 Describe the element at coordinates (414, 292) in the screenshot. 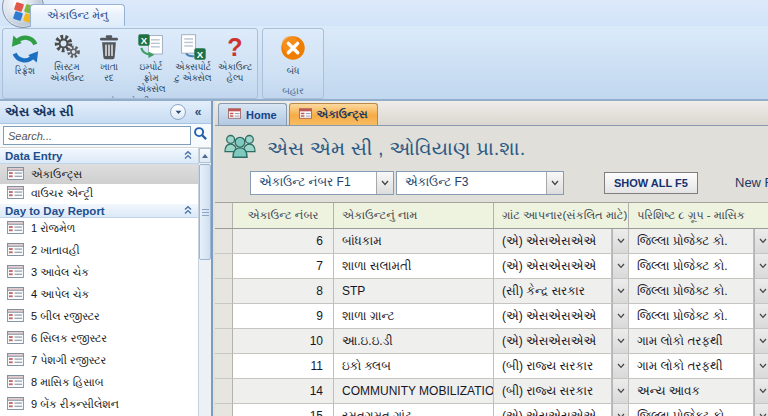

I see `cell-account-name: STP` at that location.